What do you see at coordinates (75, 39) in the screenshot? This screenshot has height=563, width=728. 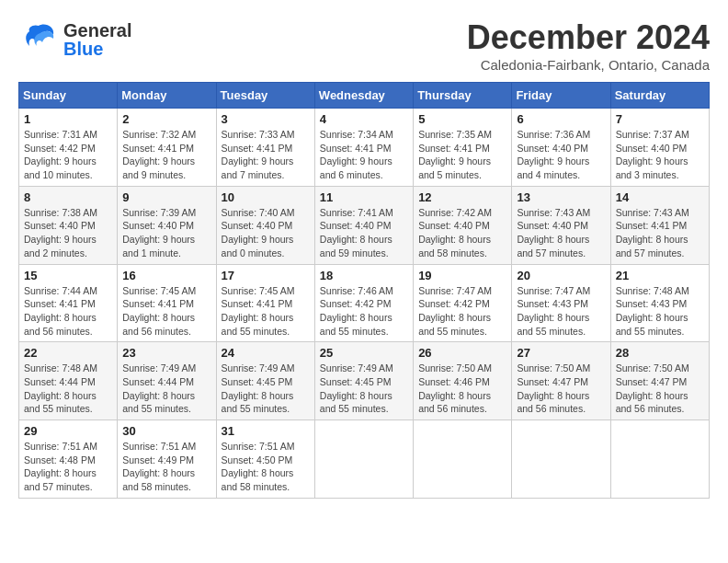 I see `logo: General Blue` at bounding box center [75, 39].